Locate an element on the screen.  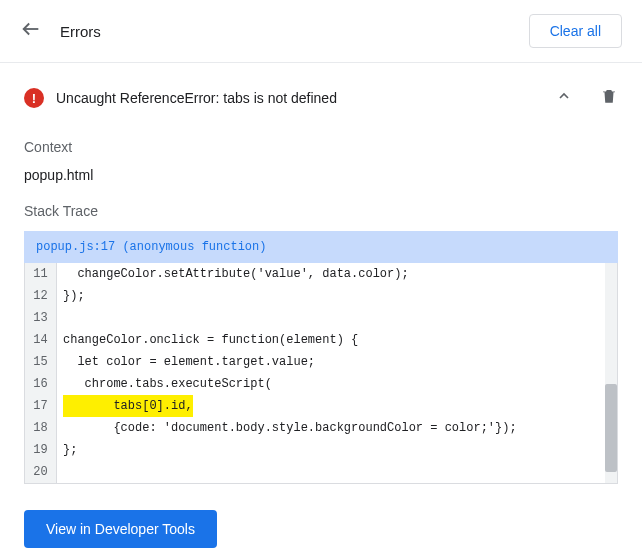
code-row: 14changeColor.onclick = function(element… is located at coordinates (321, 340).